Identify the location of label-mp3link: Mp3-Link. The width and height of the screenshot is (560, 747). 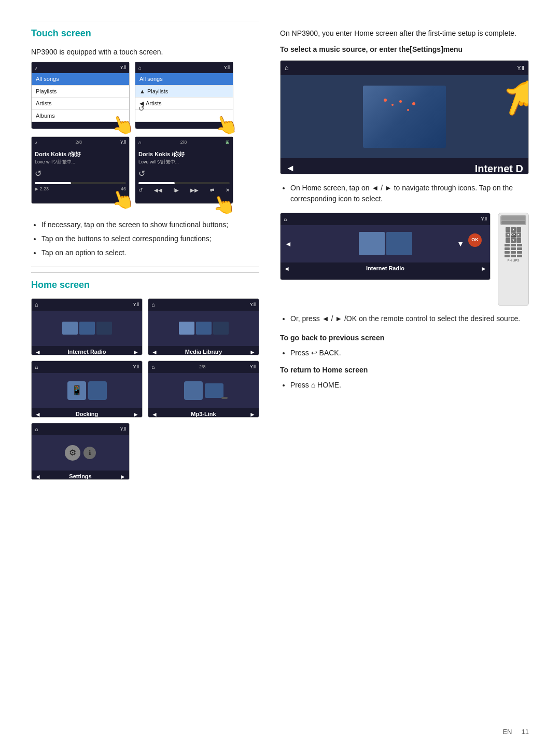
(203, 414).